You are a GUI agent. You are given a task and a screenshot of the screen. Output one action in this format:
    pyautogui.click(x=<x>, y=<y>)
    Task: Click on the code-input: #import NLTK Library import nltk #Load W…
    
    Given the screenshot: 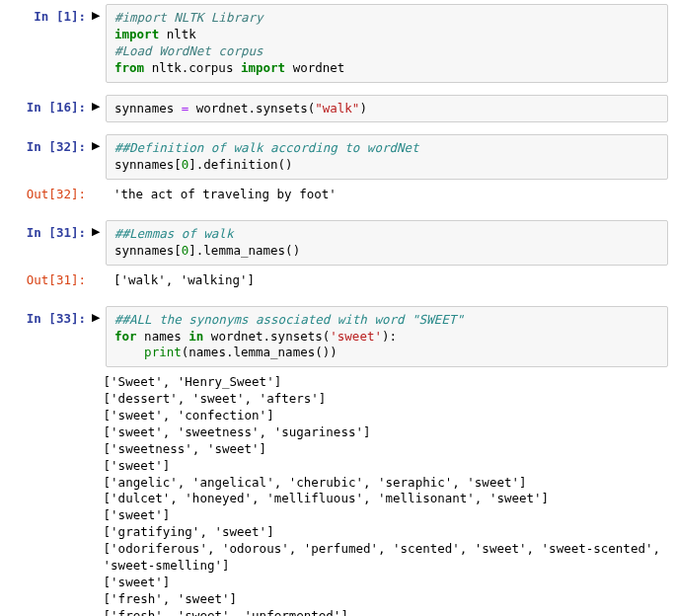 What is the action you would take?
    pyautogui.click(x=387, y=43)
    